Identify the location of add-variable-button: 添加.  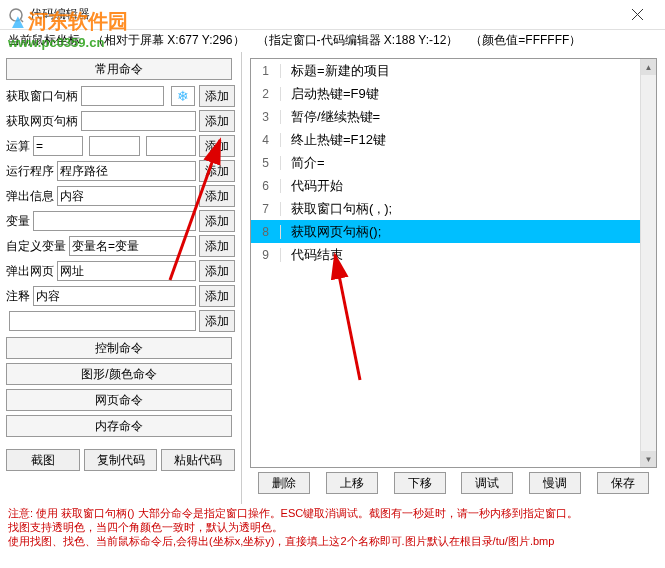
(217, 221).